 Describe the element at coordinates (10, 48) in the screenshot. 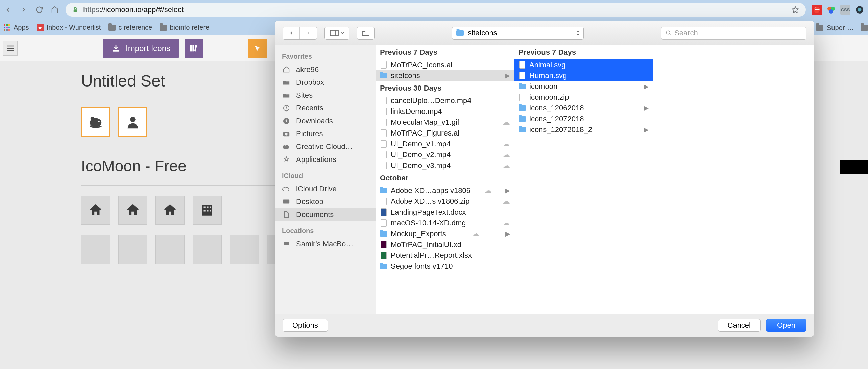

I see `menu-button` at that location.